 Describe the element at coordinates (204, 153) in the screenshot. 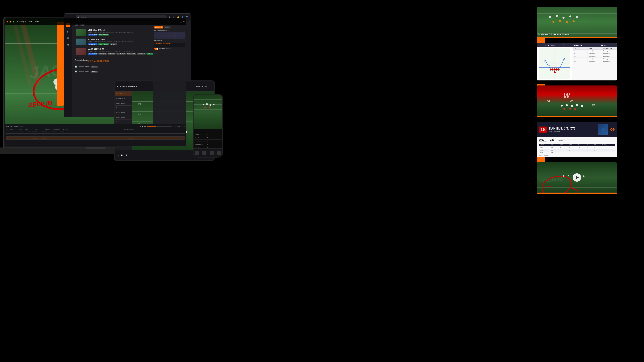

I see `phone-nav-search` at that location.